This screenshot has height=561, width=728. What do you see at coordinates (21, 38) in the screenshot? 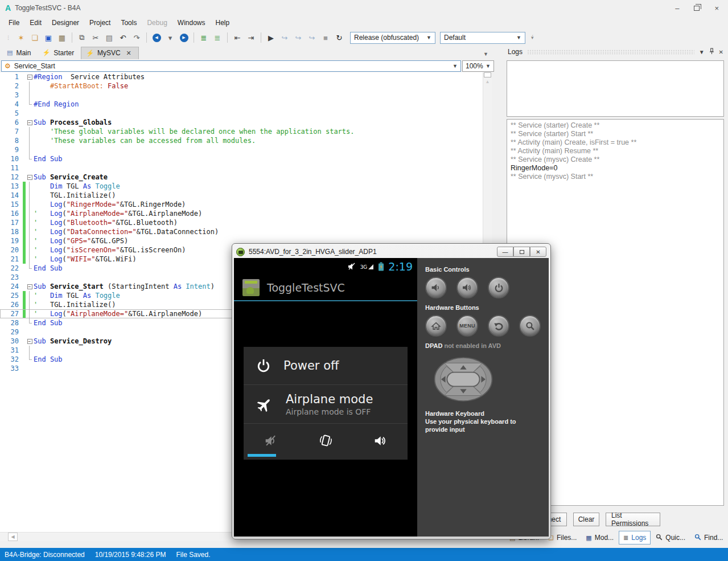
I see `new-file-icon: ✶` at bounding box center [21, 38].